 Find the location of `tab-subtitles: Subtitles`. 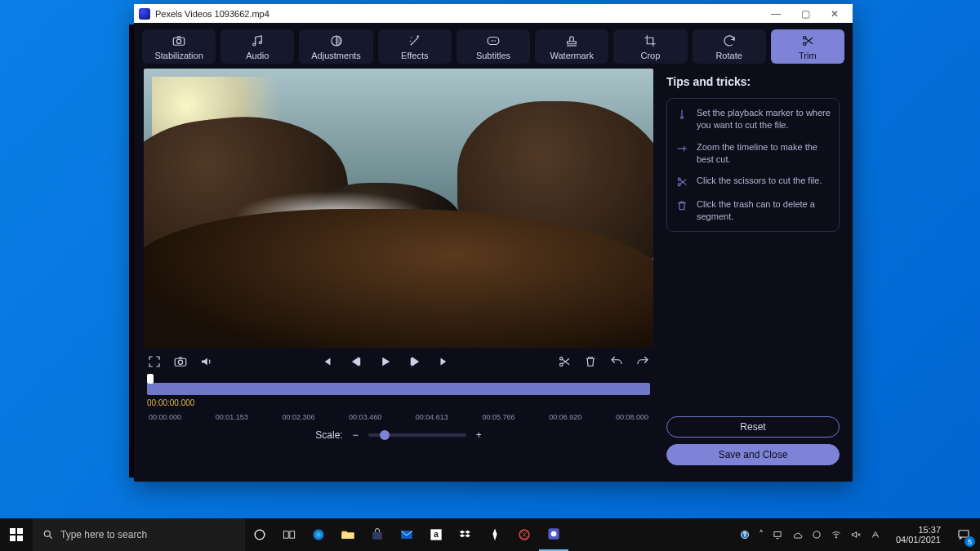

tab-subtitles: Subtitles is located at coordinates (493, 47).